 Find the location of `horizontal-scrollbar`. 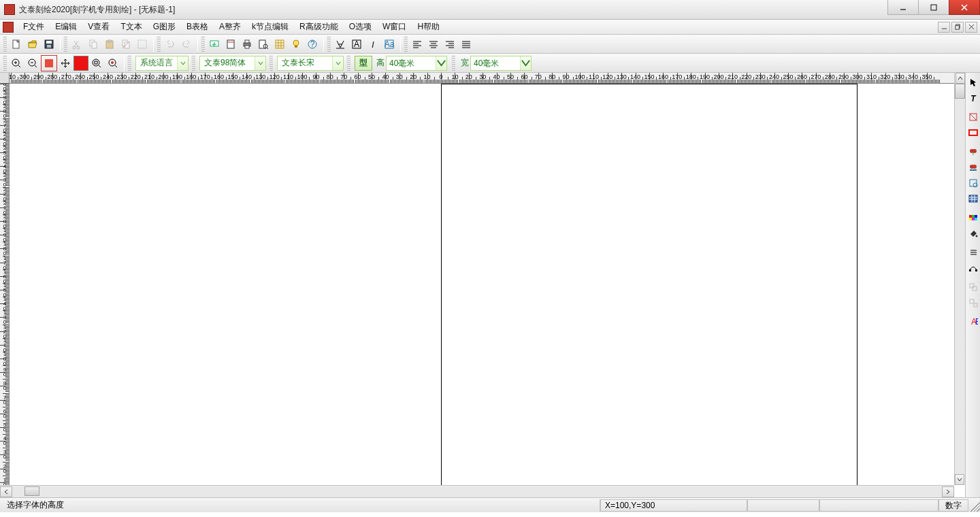

horizontal-scrollbar is located at coordinates (477, 491).